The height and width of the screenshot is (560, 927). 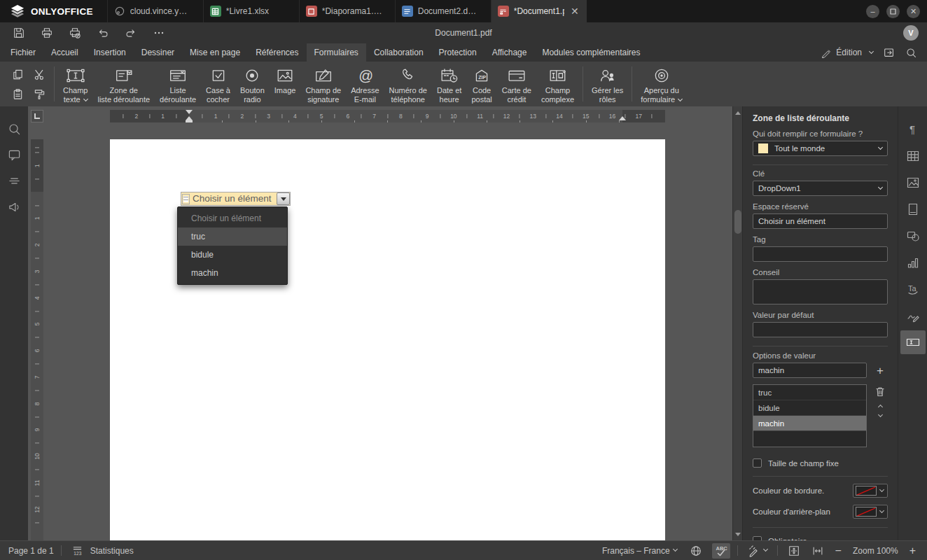 What do you see at coordinates (879, 407) in the screenshot?
I see `move-option-up-button` at bounding box center [879, 407].